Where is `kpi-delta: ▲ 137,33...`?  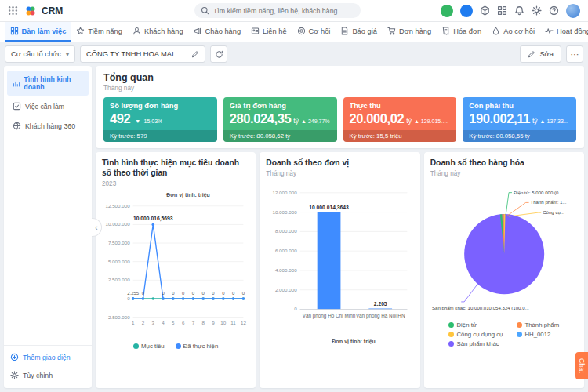 kpi-delta: ▲ 137,33... is located at coordinates (554, 121).